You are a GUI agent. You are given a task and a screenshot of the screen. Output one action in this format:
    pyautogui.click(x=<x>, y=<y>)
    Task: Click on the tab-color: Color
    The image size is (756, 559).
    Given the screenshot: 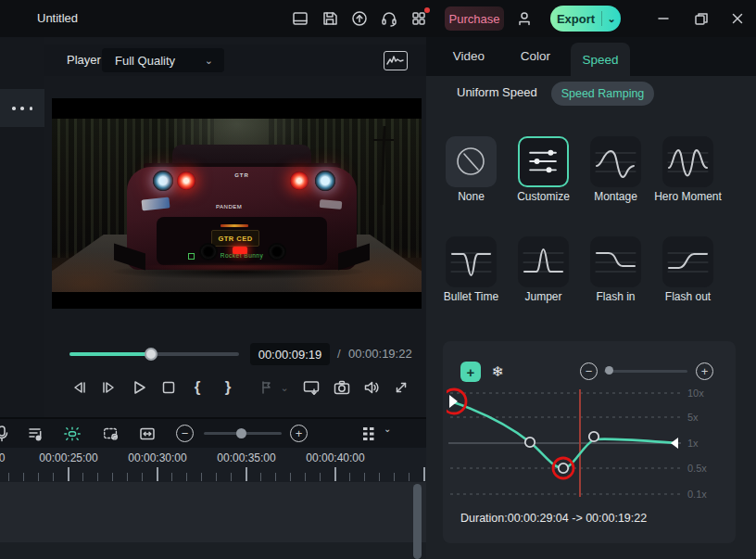 What is the action you would take?
    pyautogui.click(x=536, y=57)
    